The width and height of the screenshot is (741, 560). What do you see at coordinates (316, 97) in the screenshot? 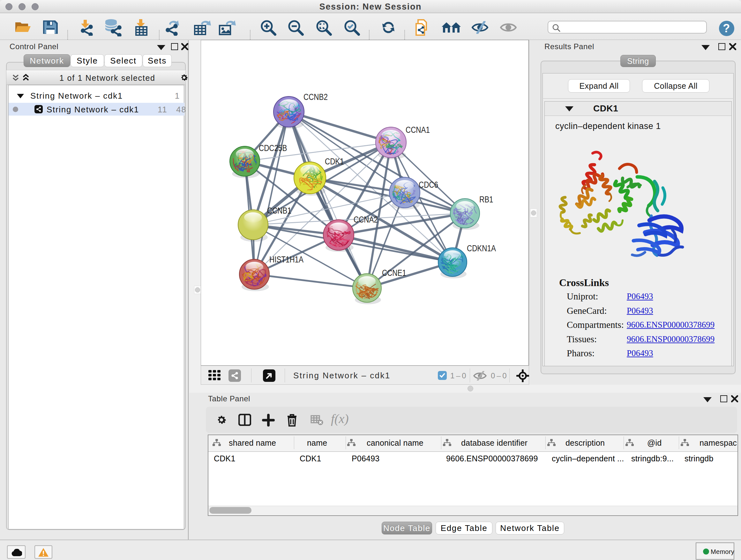
I see `svg-text: CCNB2` at bounding box center [316, 97].